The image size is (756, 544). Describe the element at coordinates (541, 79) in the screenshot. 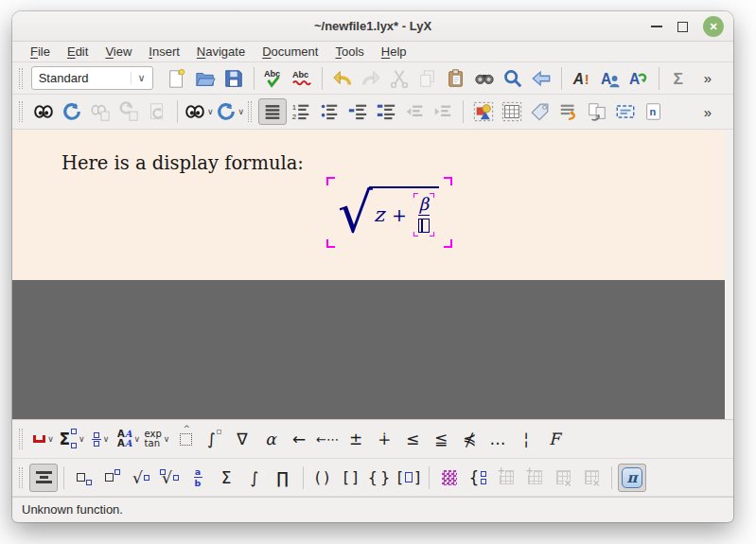

I see `navigate-back-button` at that location.